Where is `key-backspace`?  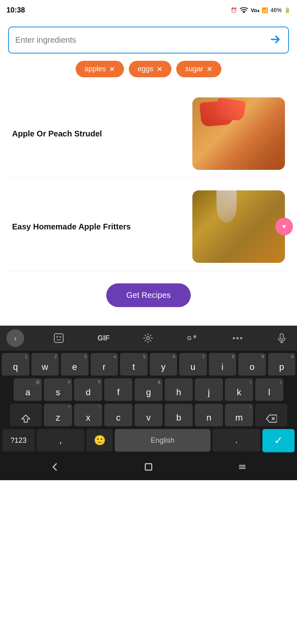 key-backspace is located at coordinates (271, 415).